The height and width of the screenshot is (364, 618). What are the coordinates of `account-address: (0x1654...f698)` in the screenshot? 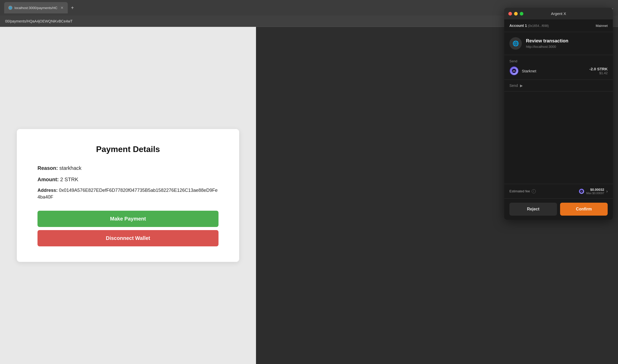 It's located at (538, 26).